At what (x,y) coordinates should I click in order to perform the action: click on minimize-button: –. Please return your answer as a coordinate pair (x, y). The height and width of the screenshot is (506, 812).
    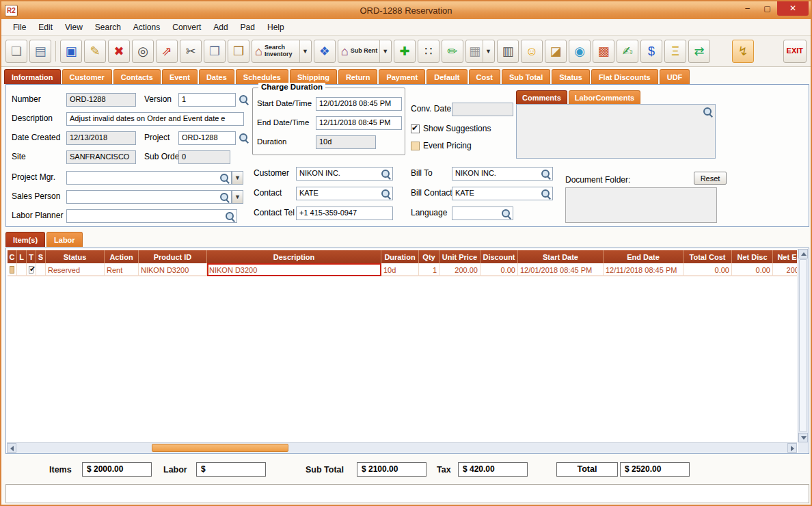
    Looking at the image, I should click on (748, 8).